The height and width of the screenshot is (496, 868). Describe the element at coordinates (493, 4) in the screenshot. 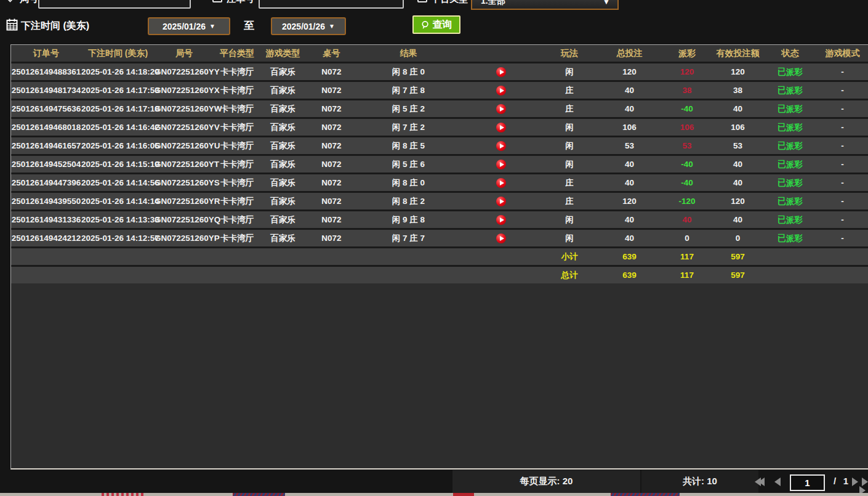

I see `platform-type-value: 1.全部` at that location.